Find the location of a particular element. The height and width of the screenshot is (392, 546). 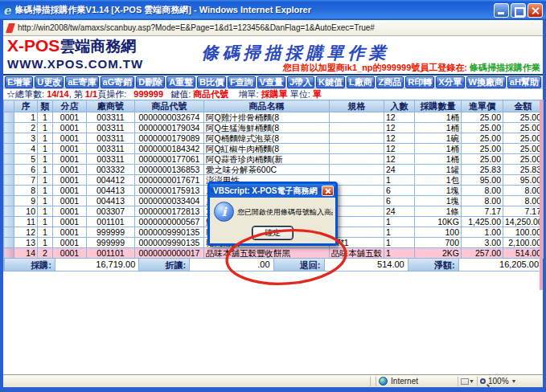

table-cell: 1.00 is located at coordinates (482, 233).